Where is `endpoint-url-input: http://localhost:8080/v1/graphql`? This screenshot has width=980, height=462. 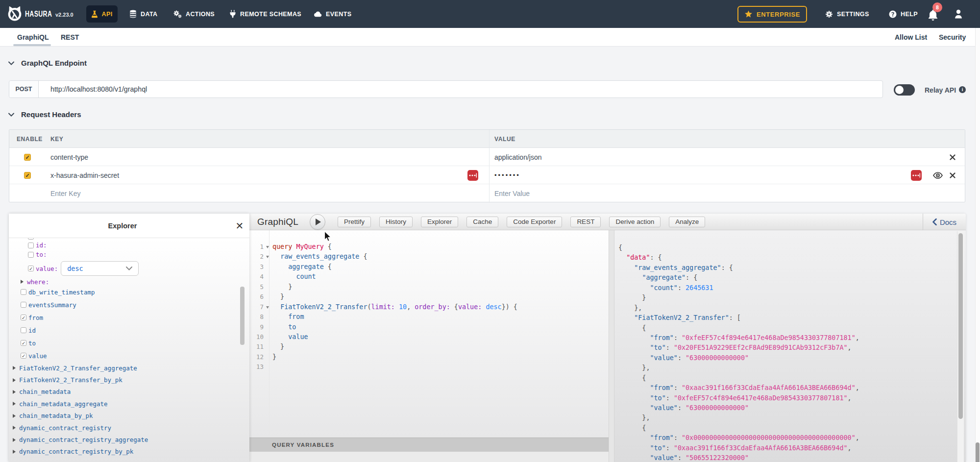 endpoint-url-input: http://localhost:8080/v1/graphql is located at coordinates (461, 89).